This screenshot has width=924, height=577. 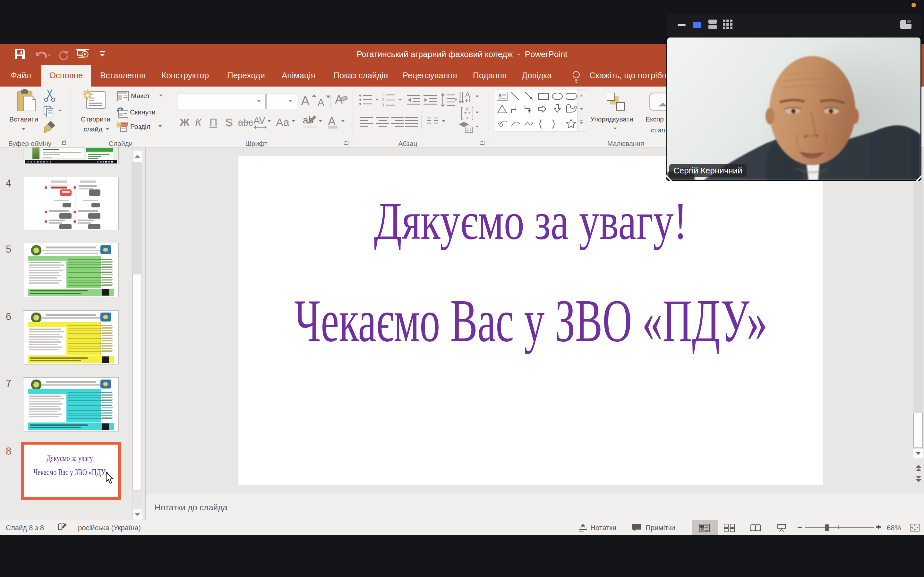 I want to click on svg-text: 3, so click(x=383, y=105).